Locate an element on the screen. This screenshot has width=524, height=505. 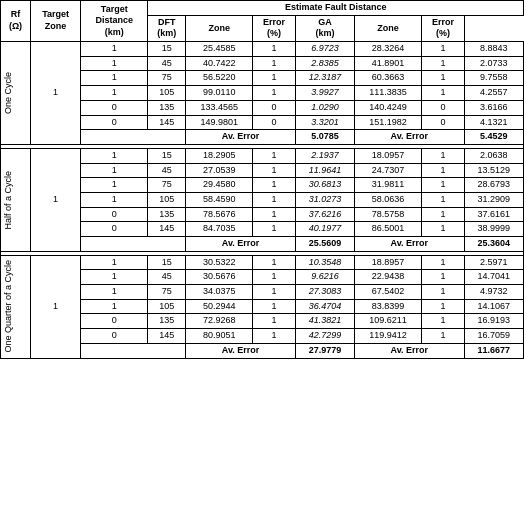
ga-value: 28.3264 is located at coordinates (388, 50).